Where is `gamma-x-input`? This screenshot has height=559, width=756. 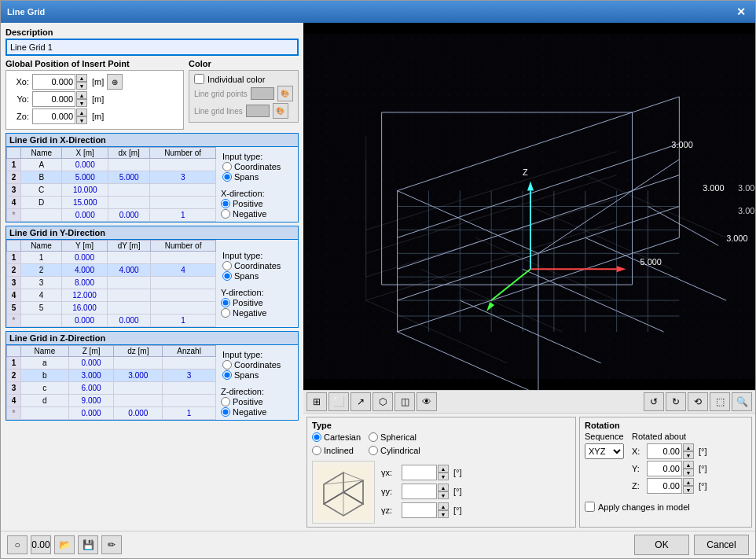
gamma-x-input is located at coordinates (420, 473).